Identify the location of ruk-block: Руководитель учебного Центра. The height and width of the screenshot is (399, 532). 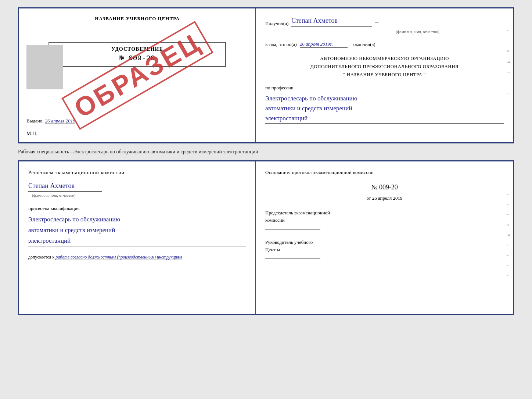
(384, 249).